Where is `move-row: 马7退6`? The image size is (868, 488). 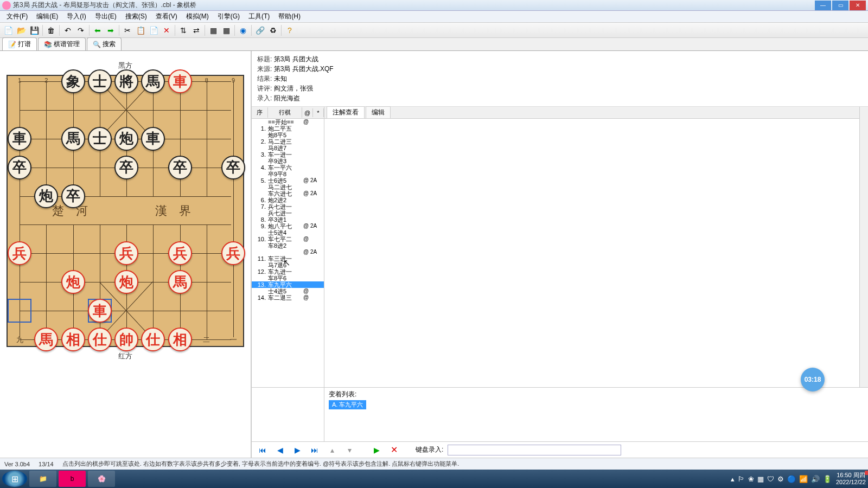
move-row: 马7退6 is located at coordinates (288, 265).